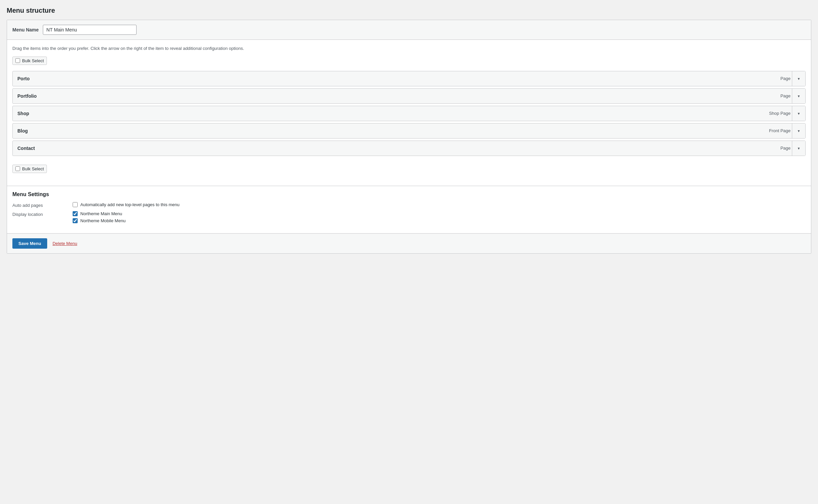 This screenshot has height=504, width=818. Describe the element at coordinates (793, 79) in the screenshot. I see `menu-item-right-porto: Page` at that location.